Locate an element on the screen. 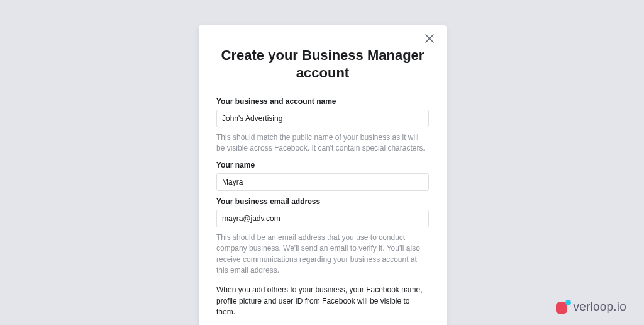 The height and width of the screenshot is (325, 644). email-input is located at coordinates (323, 219).